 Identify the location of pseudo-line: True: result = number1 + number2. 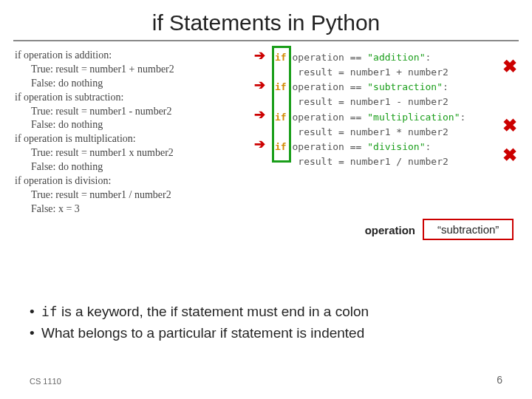
(95, 69).